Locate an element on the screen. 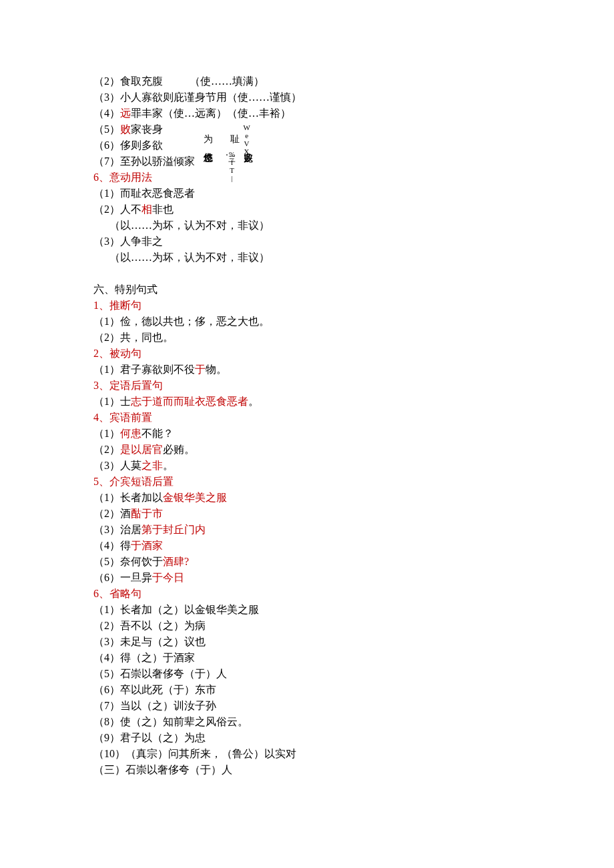  subsection-heading: 5、介宾短语后置 is located at coordinates (354, 482).